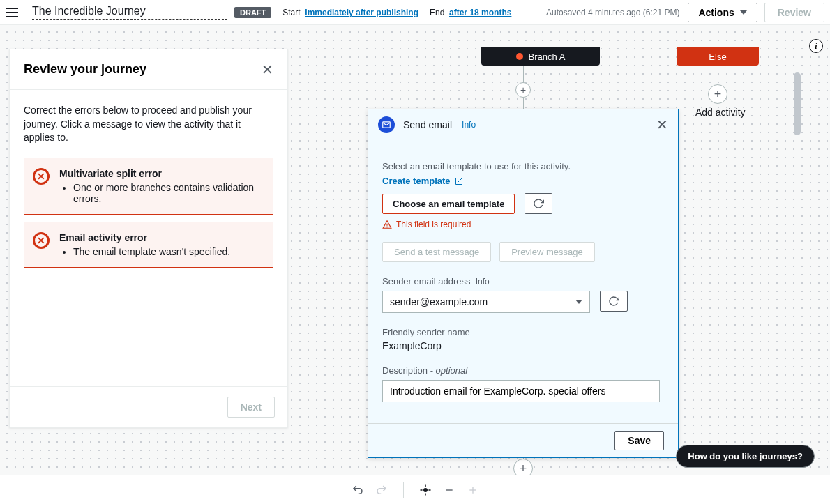 This screenshot has width=830, height=504. Describe the element at coordinates (745, 456) in the screenshot. I see `feedback-pill: How do you like journeys?` at that location.